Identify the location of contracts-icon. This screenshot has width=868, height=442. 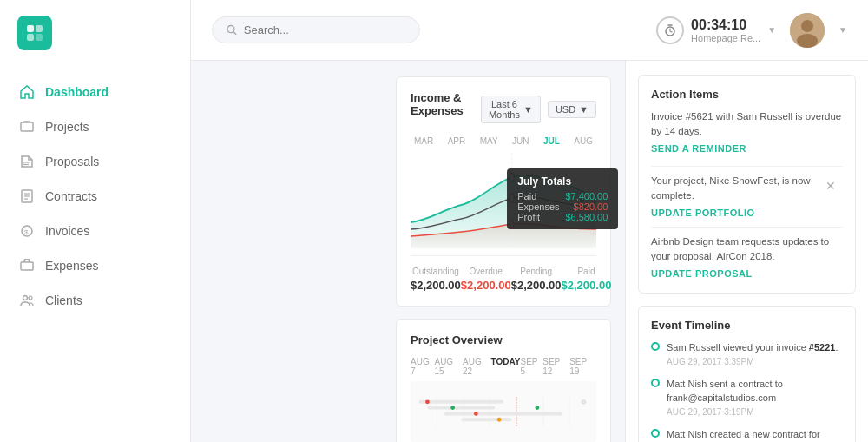
(27, 196).